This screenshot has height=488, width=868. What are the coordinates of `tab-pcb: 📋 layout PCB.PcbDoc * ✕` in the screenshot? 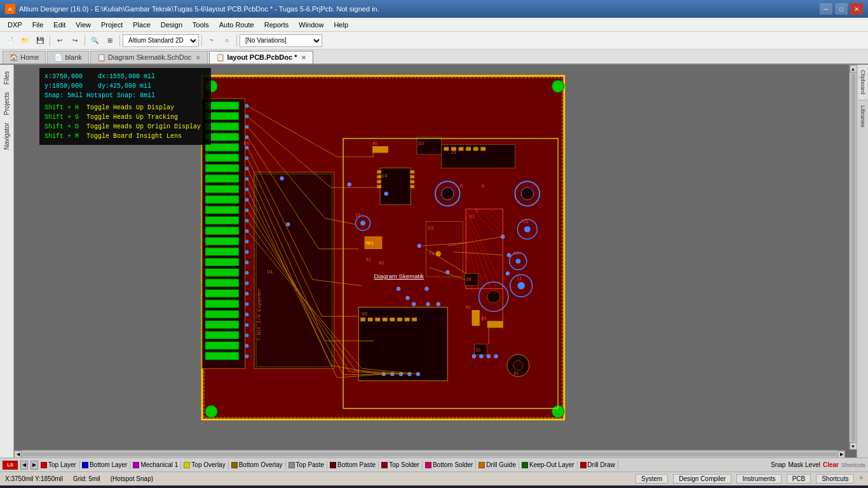 It's located at (261, 57).